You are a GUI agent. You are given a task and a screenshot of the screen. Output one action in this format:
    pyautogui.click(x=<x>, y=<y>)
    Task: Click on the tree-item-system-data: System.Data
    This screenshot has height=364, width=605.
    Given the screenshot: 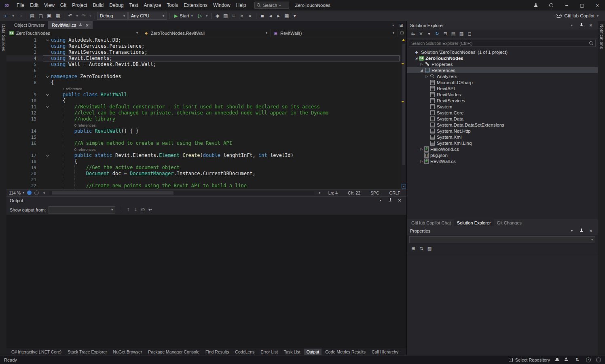 What is the action you would take?
    pyautogui.click(x=502, y=119)
    